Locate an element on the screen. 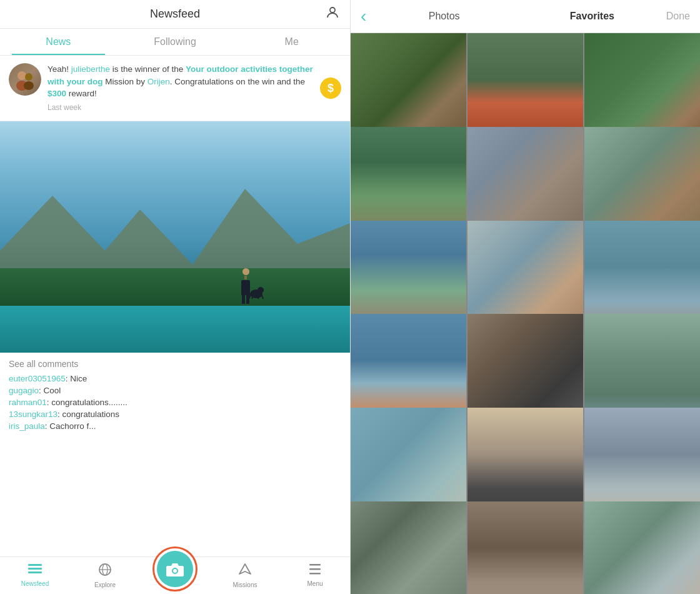  tab-me: Me is located at coordinates (291, 42).